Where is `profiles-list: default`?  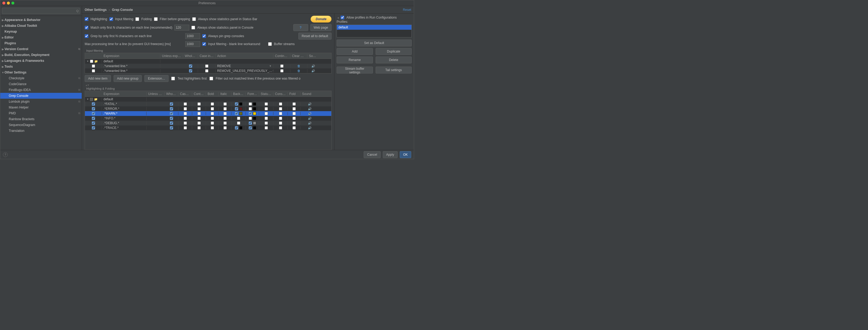 profiles-list: default is located at coordinates (374, 31).